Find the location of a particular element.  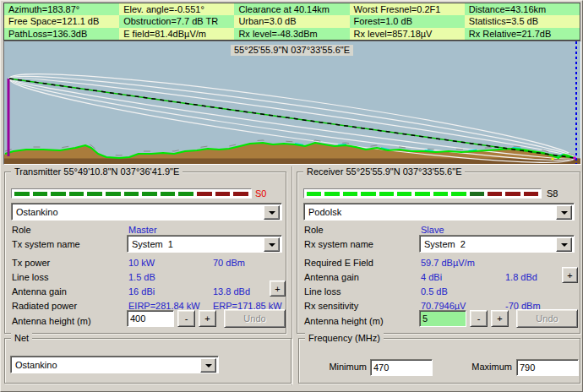

net-dropdown-button is located at coordinates (208, 365).